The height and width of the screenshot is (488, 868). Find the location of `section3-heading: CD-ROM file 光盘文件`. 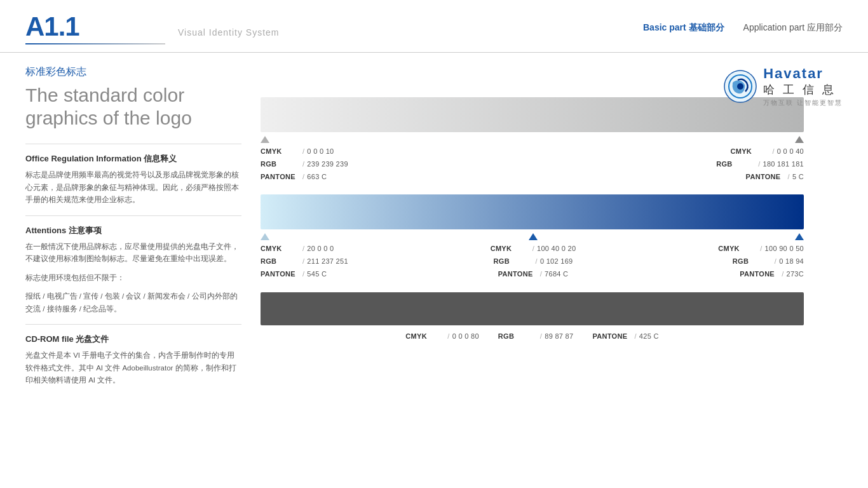

section3-heading: CD-ROM file 光盘文件 is located at coordinates (133, 339).